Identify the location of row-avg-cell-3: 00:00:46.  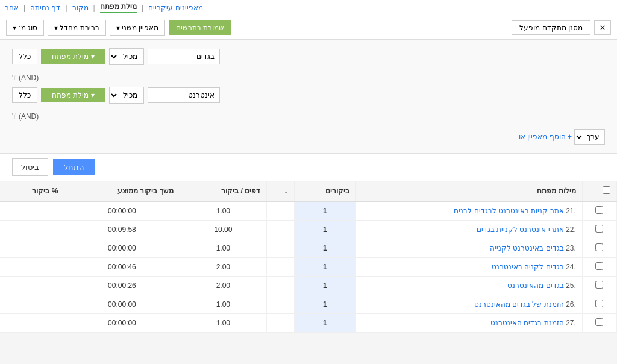
(122, 268).